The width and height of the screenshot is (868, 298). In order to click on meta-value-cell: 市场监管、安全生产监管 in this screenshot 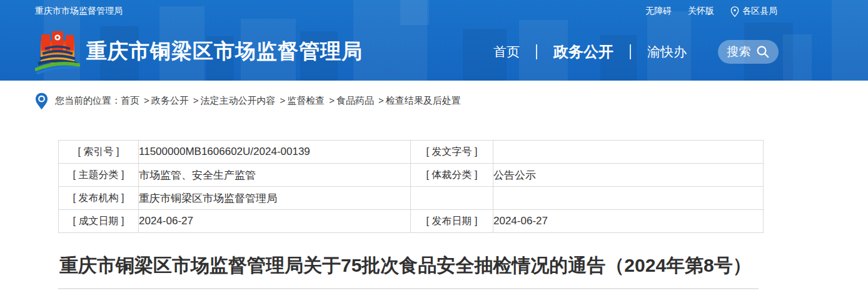, I will do `click(275, 175)`.